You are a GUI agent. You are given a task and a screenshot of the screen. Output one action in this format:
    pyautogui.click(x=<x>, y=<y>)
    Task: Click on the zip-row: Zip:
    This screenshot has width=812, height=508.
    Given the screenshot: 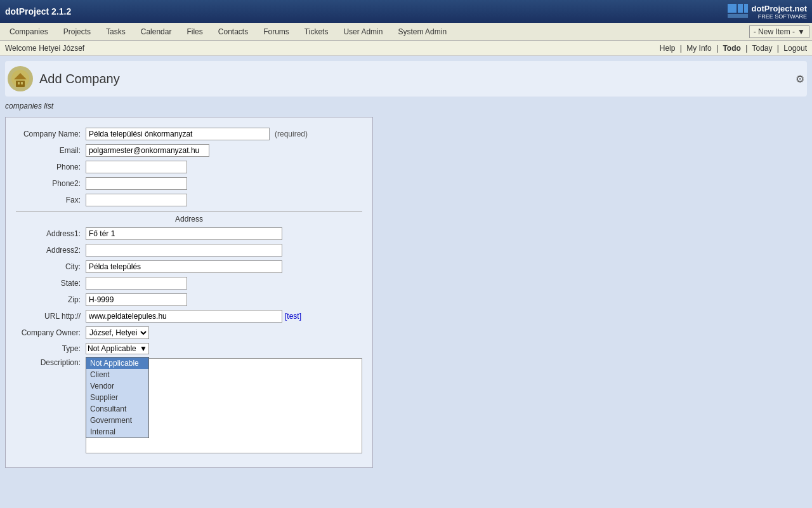 What is the action you would take?
    pyautogui.click(x=189, y=300)
    